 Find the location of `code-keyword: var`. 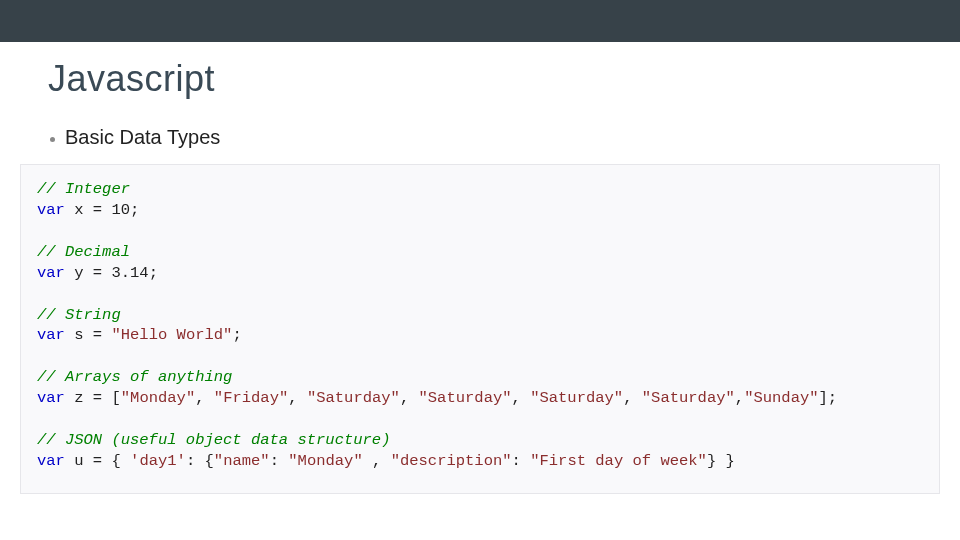

code-keyword: var is located at coordinates (51, 210).